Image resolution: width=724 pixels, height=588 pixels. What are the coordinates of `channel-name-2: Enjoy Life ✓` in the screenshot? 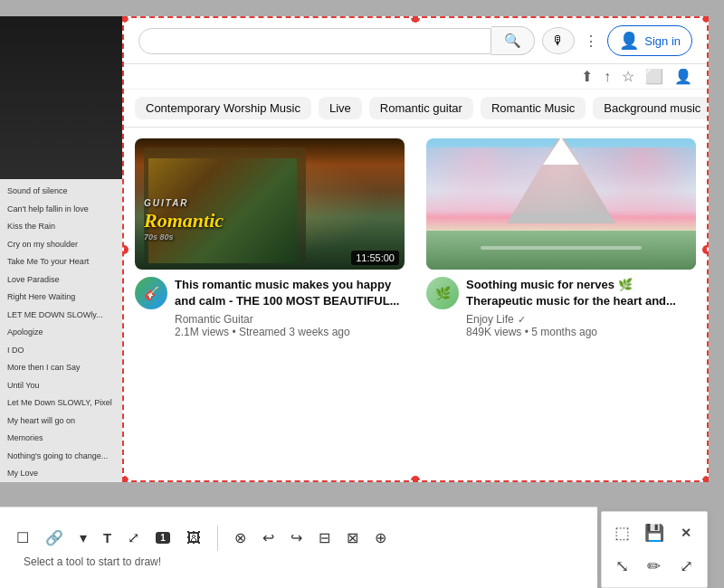 It's located at (581, 319).